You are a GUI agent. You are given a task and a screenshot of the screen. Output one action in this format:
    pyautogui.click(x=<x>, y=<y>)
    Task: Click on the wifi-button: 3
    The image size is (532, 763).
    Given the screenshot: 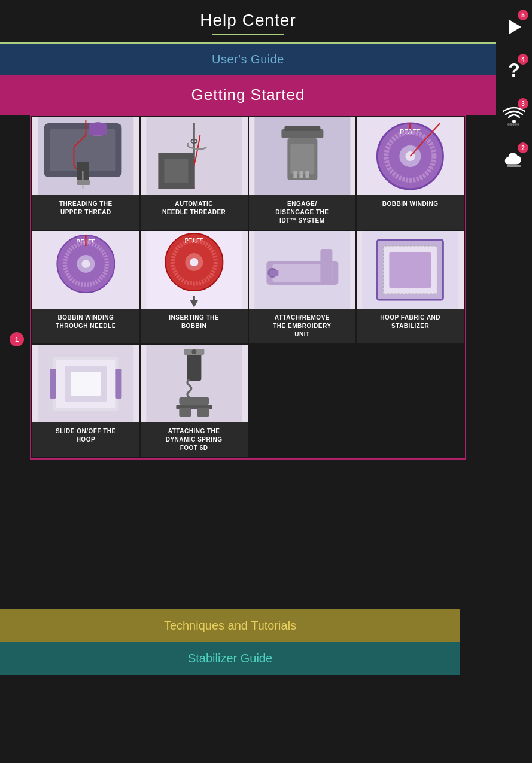 What is the action you would take?
    pyautogui.click(x=514, y=115)
    